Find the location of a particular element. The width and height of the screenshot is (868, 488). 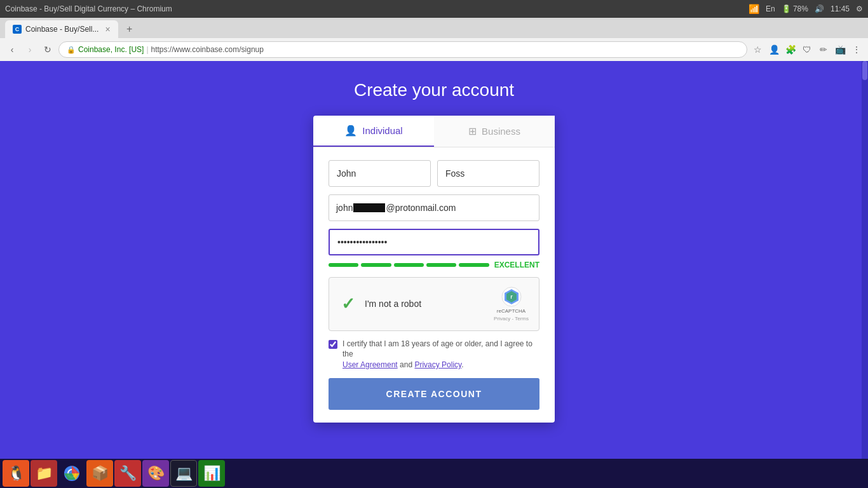

recaptcha-left: ✓ I'm not a robot is located at coordinates (380, 304).